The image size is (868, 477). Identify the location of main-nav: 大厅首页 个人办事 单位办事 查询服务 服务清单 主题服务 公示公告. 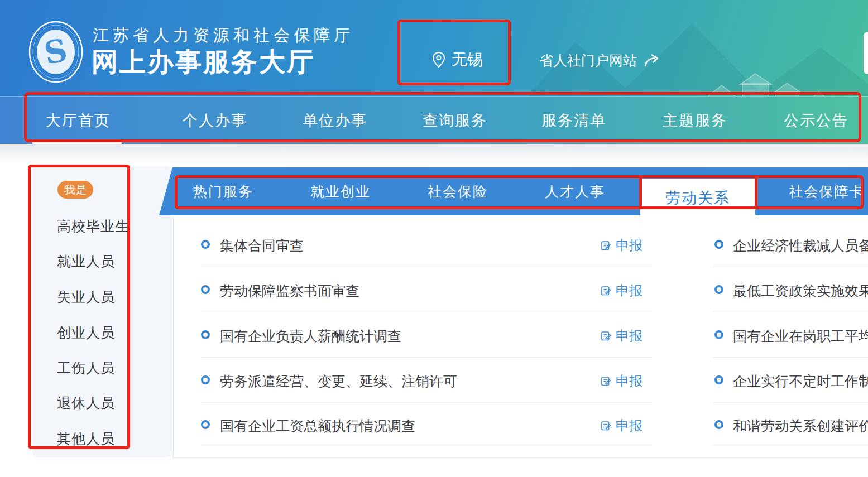
(434, 120).